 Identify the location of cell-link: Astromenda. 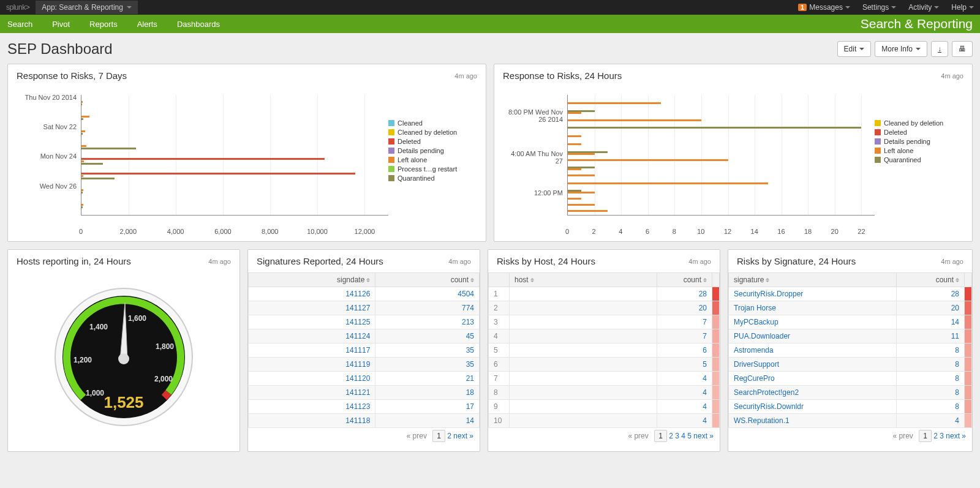
(753, 350).